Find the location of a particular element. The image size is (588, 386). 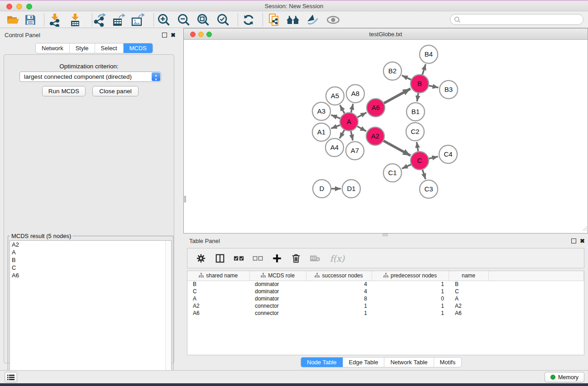

home-button is located at coordinates (293, 20).